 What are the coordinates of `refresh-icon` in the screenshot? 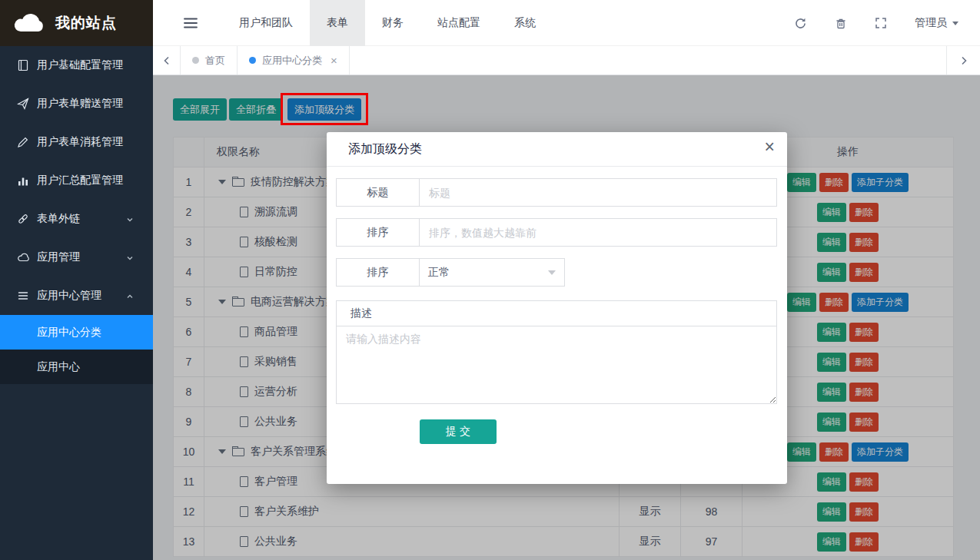 It's located at (801, 23).